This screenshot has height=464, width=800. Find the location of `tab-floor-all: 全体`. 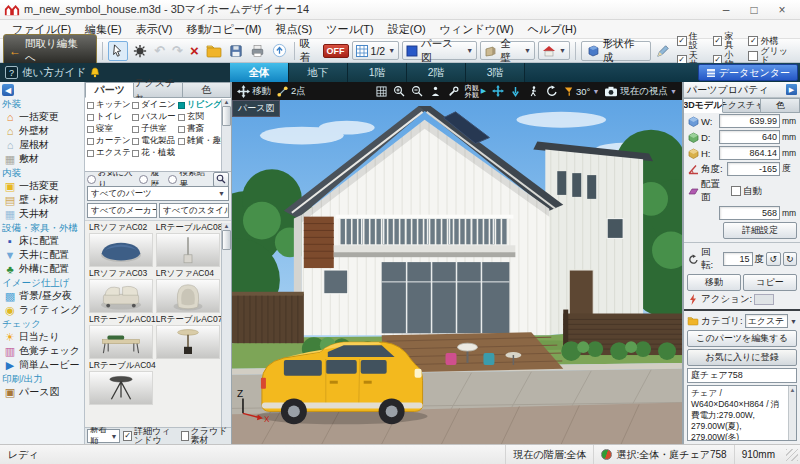

tab-floor-all: 全体 is located at coordinates (260, 72).